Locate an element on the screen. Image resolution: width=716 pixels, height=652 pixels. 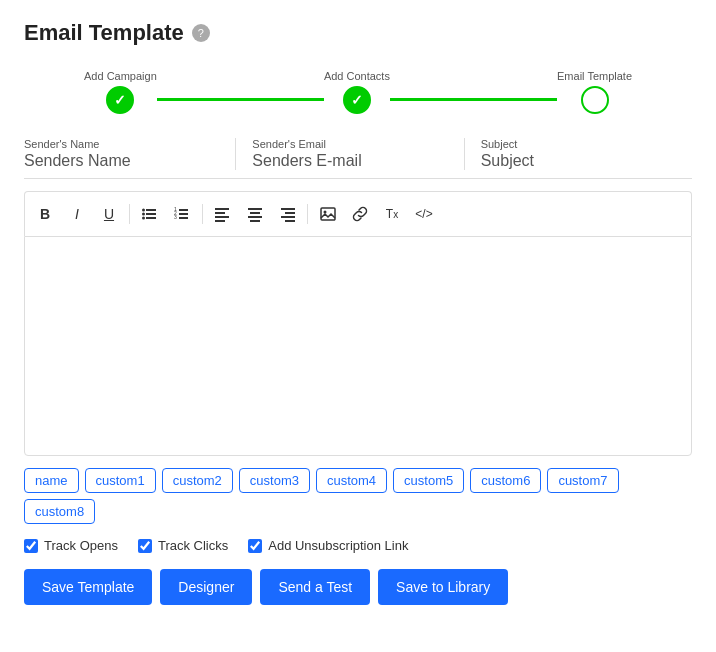
add-unsub-input is located at coordinates (255, 546).